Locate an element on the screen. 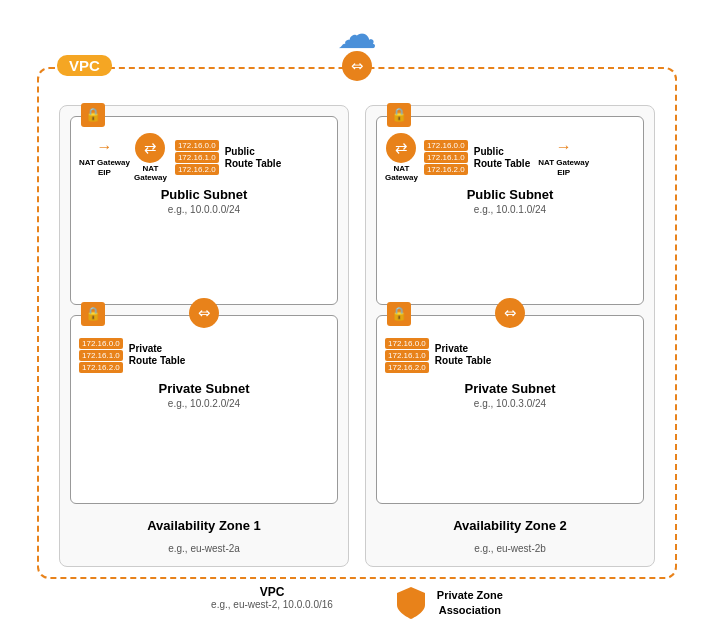 Image resolution: width=714 pixels, height=631 pixels. legend-vpc-sublabel: e.g., eu-west-2, 10.0.0.0/16 is located at coordinates (272, 604).